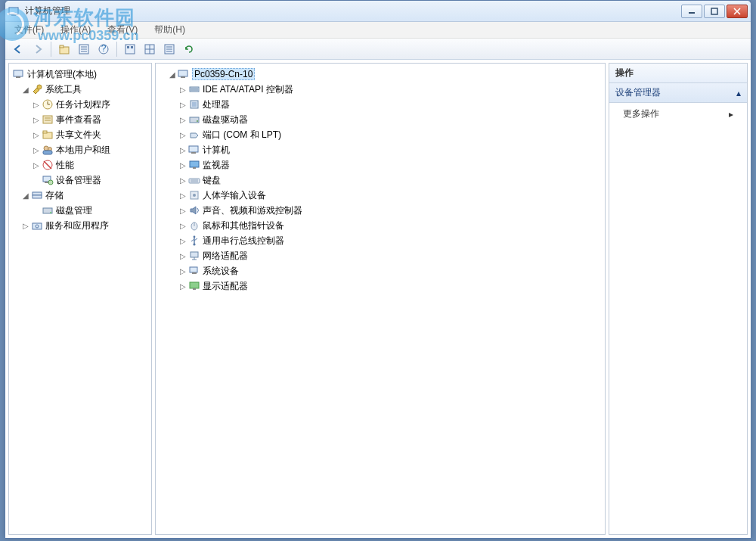 The image size is (756, 541). What do you see at coordinates (194, 195) in the screenshot?
I see `hid-icon` at bounding box center [194, 195].